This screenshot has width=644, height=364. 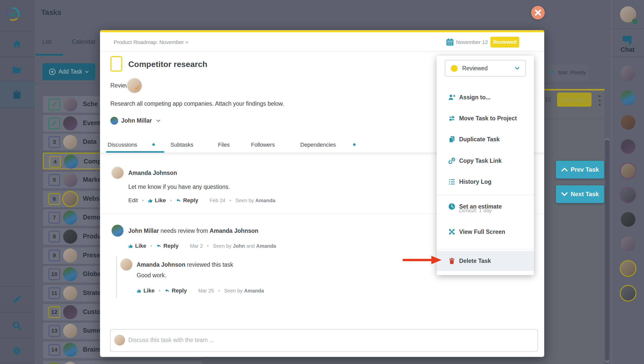 I want to click on assignee-avatar, so click(x=114, y=121).